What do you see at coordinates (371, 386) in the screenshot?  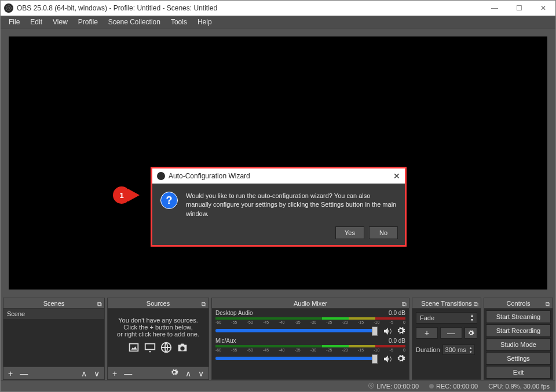 I see `live-icon` at bounding box center [371, 386].